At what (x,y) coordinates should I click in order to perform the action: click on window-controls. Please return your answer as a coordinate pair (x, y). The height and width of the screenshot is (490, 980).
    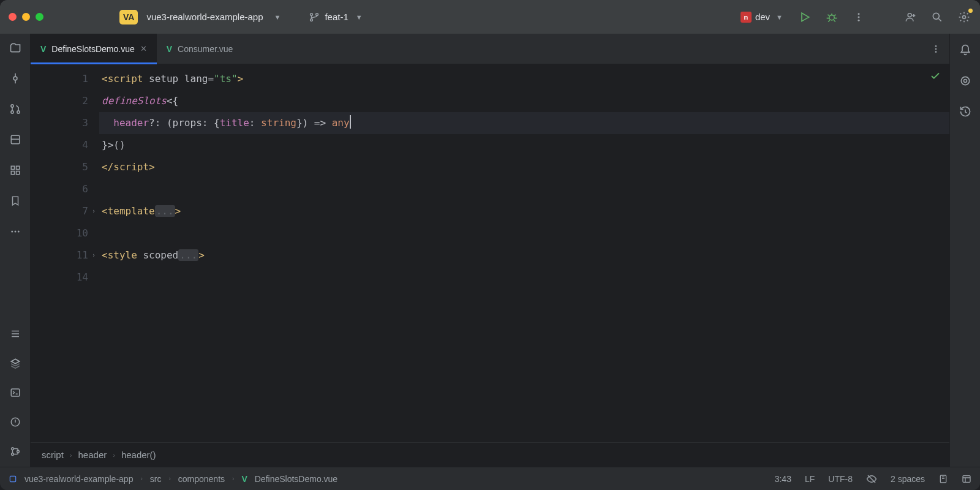
    Looking at the image, I should click on (26, 17).